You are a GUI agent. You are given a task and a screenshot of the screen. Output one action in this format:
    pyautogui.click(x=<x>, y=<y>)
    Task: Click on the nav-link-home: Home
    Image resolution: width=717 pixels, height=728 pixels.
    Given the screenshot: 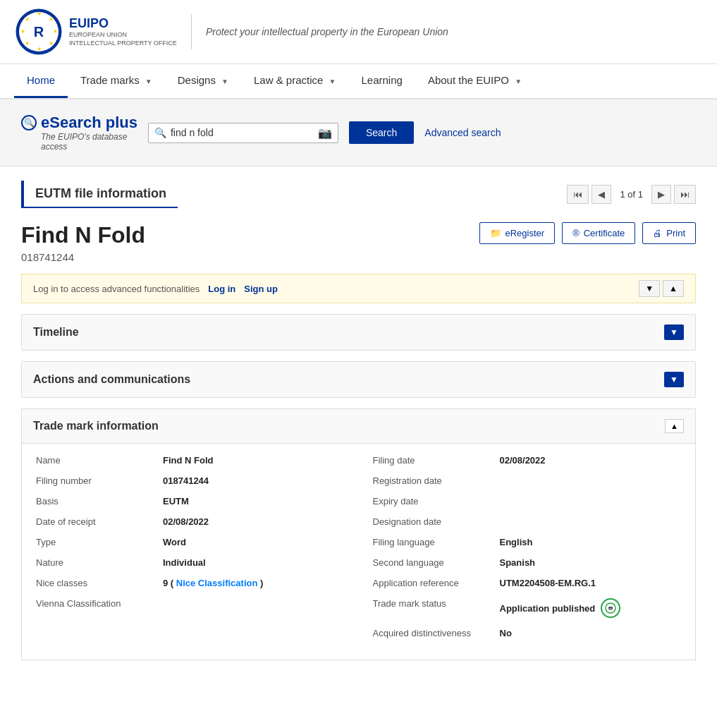 What is the action you would take?
    pyautogui.click(x=41, y=81)
    